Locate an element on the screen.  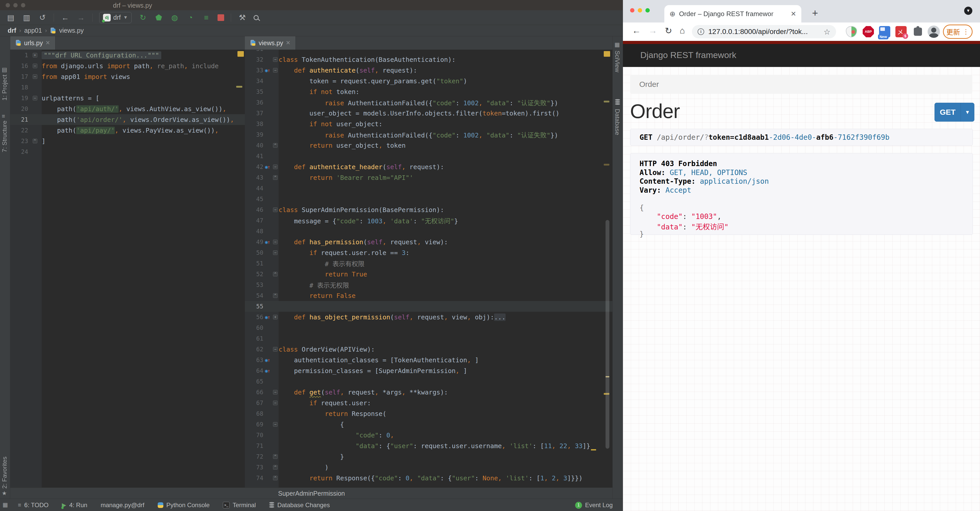
profile-avatar is located at coordinates (934, 32).